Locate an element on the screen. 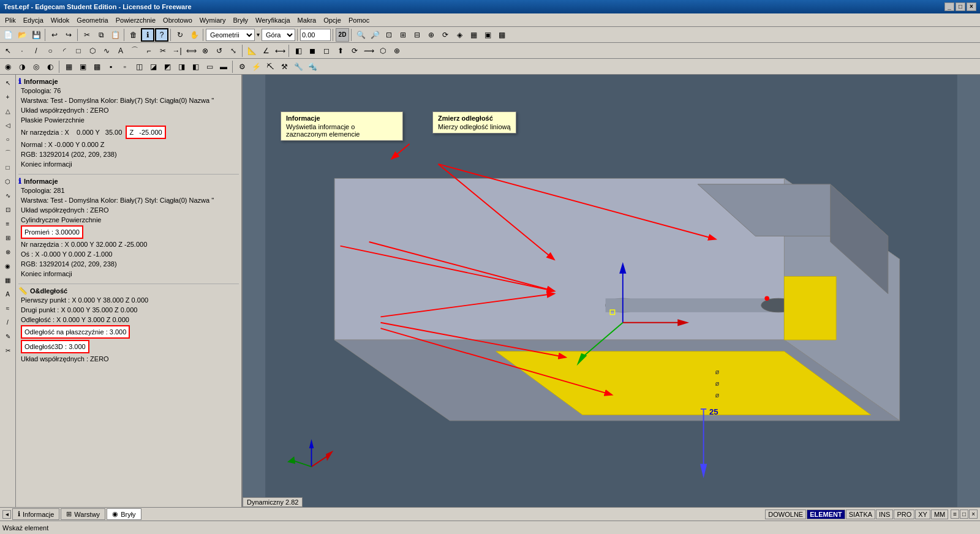 The image size is (980, 534). copy-button: ⧉ is located at coordinates (101, 35).